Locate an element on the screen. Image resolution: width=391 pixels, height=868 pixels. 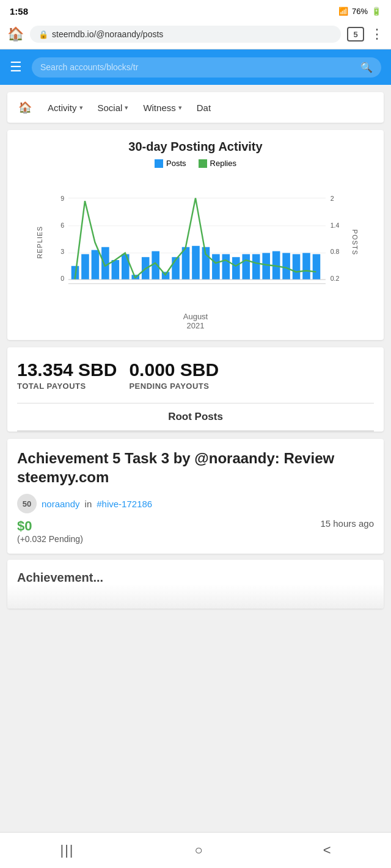
tab-data-label: Dat is located at coordinates (204, 107).